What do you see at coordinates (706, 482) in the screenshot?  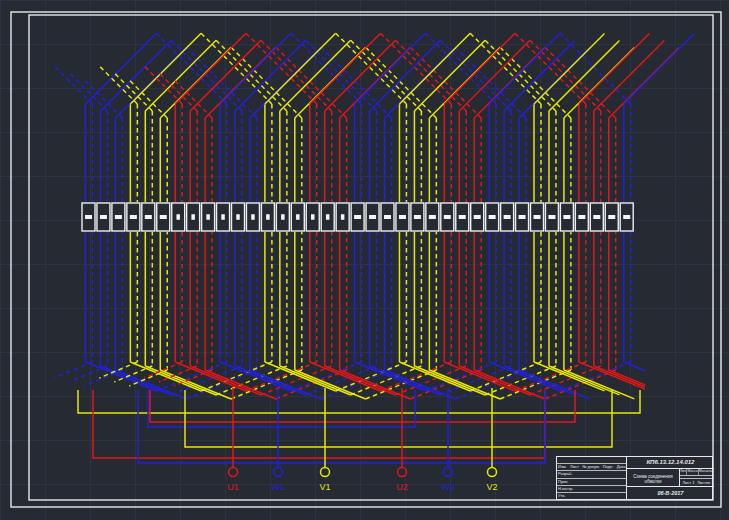 I see `sheet-count: Листов 1` at bounding box center [706, 482].